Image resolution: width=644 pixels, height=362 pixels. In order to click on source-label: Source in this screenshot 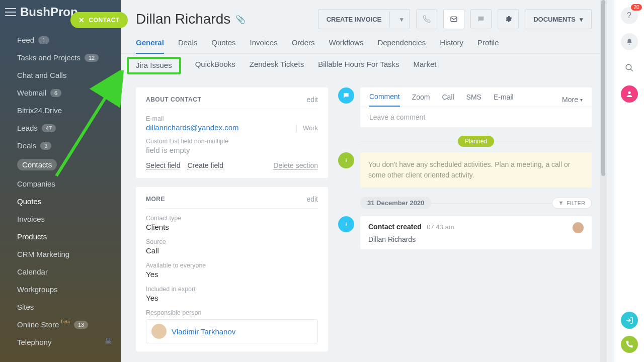, I will do `click(232, 242)`.